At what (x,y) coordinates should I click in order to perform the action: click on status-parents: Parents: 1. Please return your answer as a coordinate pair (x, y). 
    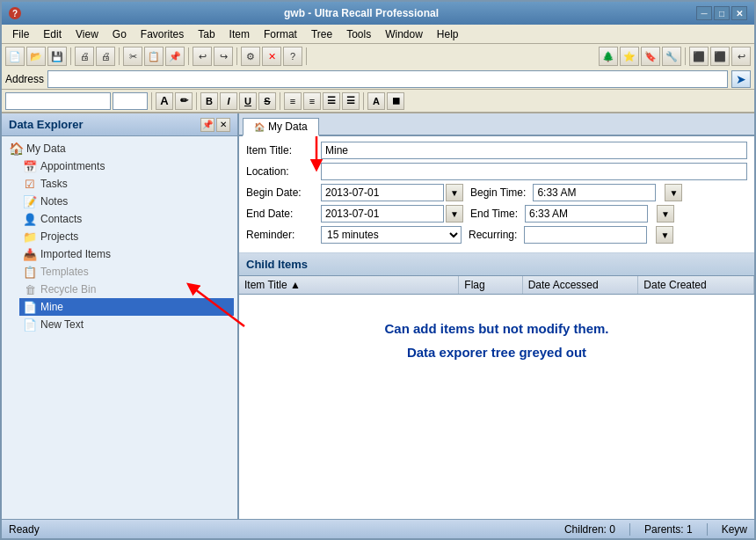
    Looking at the image, I should click on (668, 529).